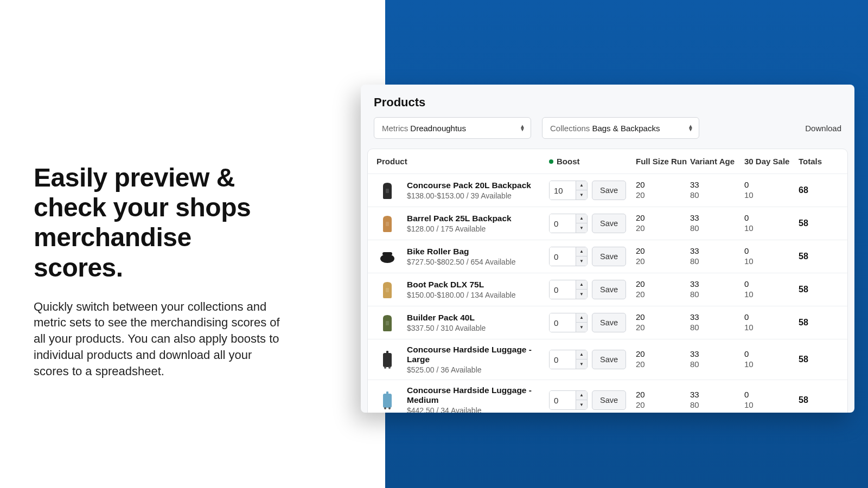 The image size is (868, 488). What do you see at coordinates (478, 328) in the screenshot?
I see `product-subtext: $337.50 / 310 Available` at bounding box center [478, 328].